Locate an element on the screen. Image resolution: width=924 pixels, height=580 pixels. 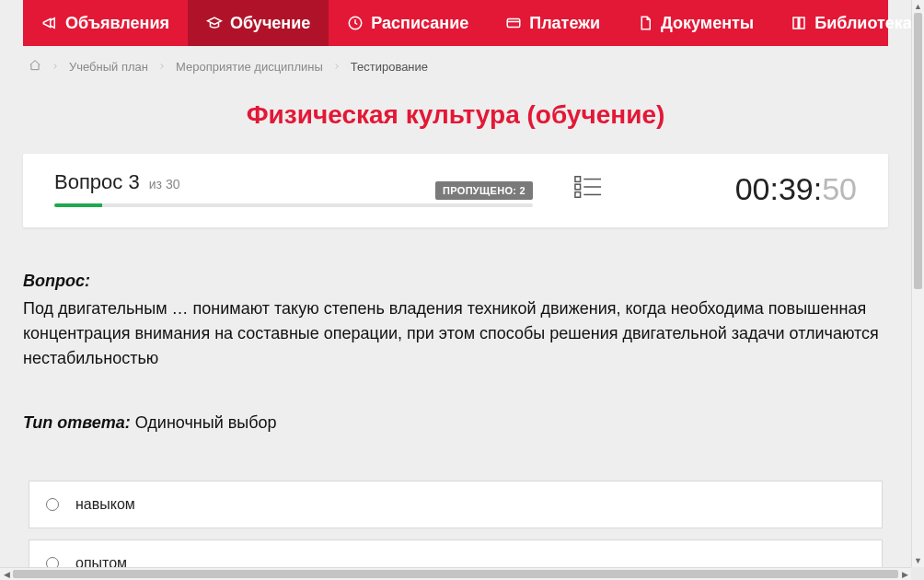
nav-education: Обучение is located at coordinates (258, 23).